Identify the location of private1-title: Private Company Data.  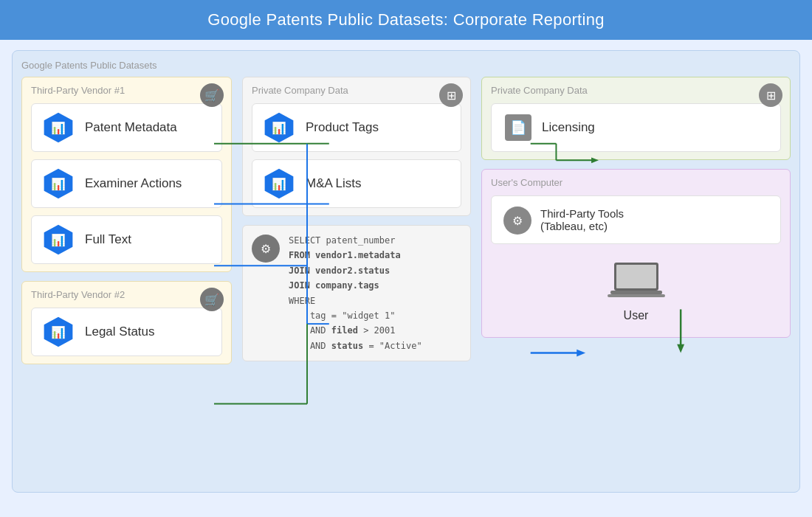
(357, 90).